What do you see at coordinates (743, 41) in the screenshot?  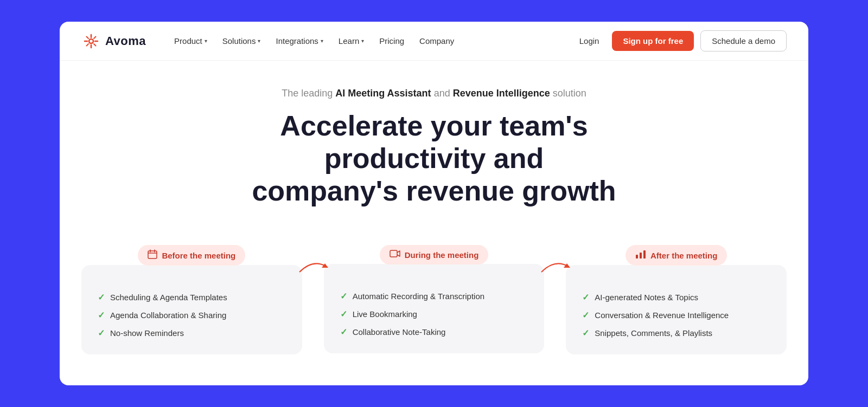 I see `schedule-demo-button: Schedule a demo` at bounding box center [743, 41].